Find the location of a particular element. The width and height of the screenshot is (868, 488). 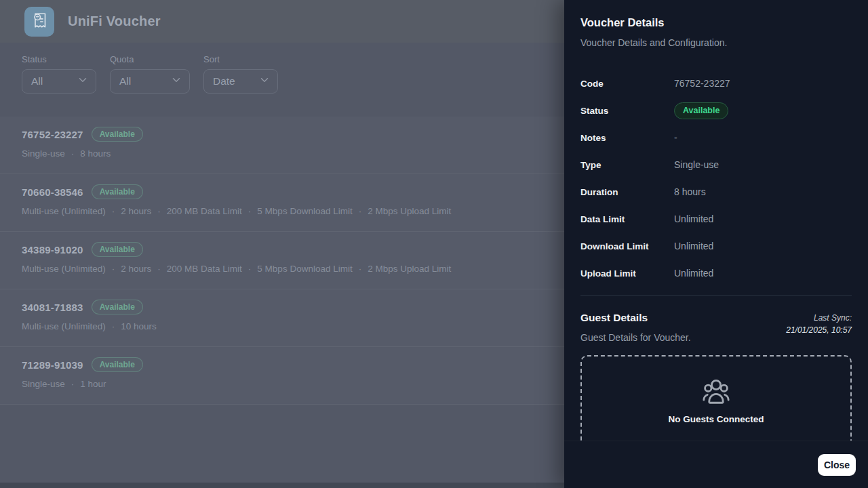

detail-field-row: Upload Limit Unlimited is located at coordinates (716, 273).